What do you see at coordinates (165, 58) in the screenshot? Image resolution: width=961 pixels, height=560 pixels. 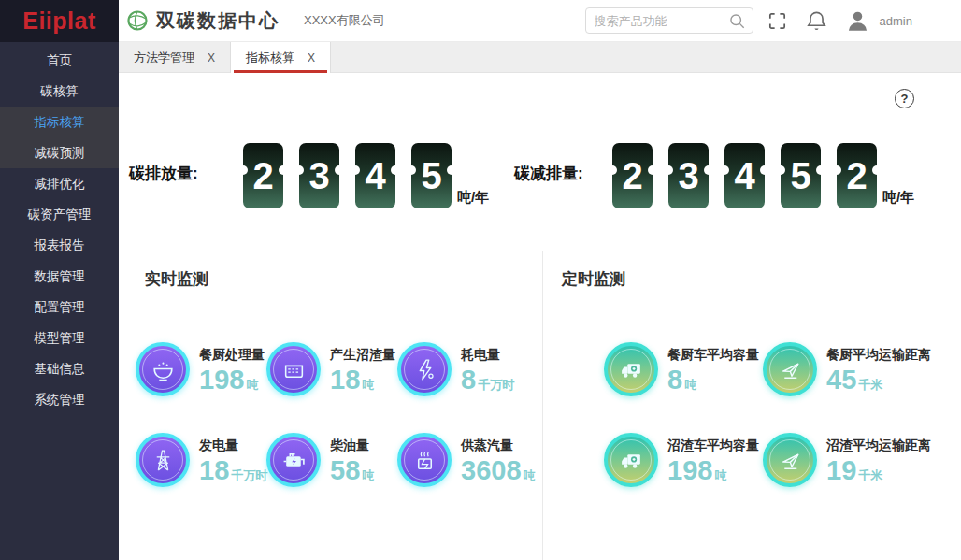 I see `tab-label: 方法学管理` at bounding box center [165, 58].